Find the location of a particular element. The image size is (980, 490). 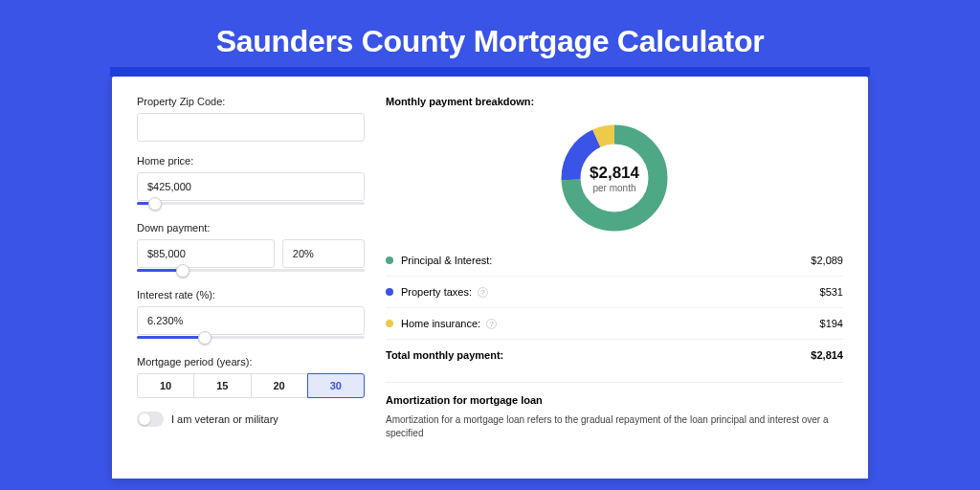

legend-value: $531 is located at coordinates (832, 292).